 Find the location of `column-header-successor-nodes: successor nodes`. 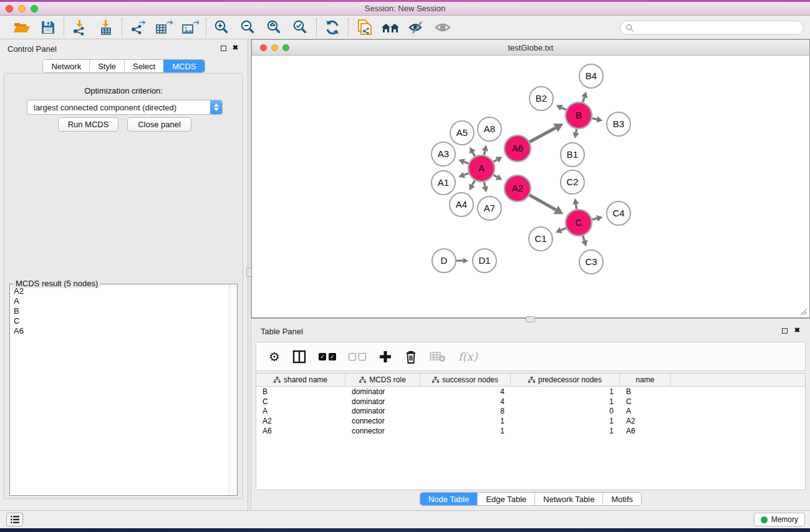

column-header-successor-nodes: successor nodes is located at coordinates (465, 380).